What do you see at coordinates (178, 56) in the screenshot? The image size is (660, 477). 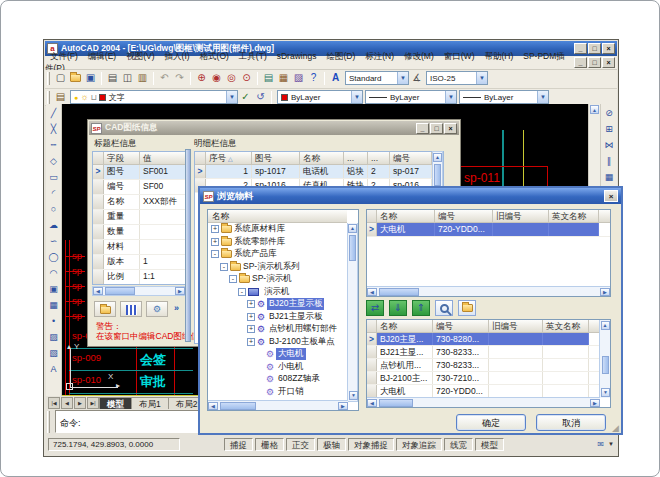 I see `menu-item: 插入(I)` at bounding box center [178, 56].